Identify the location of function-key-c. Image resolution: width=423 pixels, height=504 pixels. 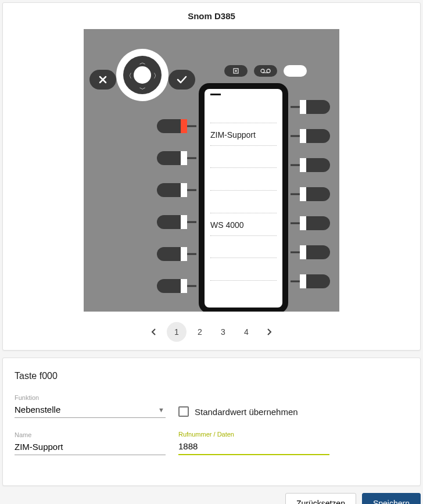
(295, 71).